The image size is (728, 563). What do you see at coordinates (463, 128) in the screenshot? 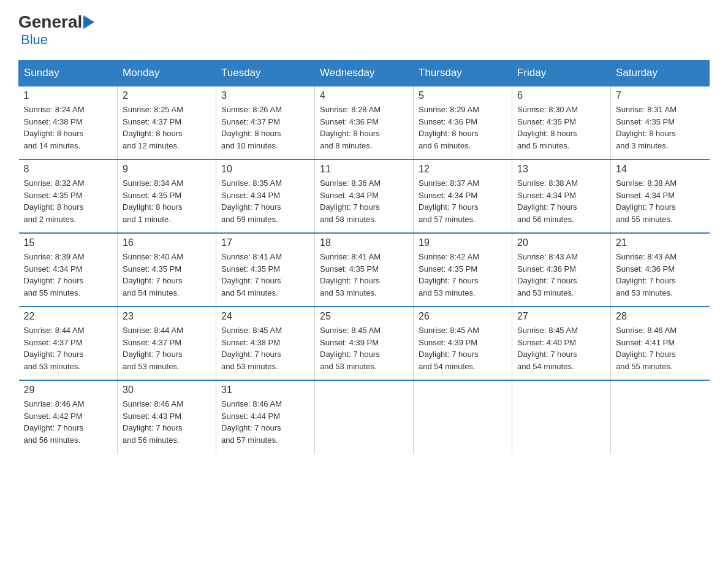
I see `day-info: Sunrise: 8:29 AMSunset: 4:36 PMDaylight:…` at bounding box center [463, 128].